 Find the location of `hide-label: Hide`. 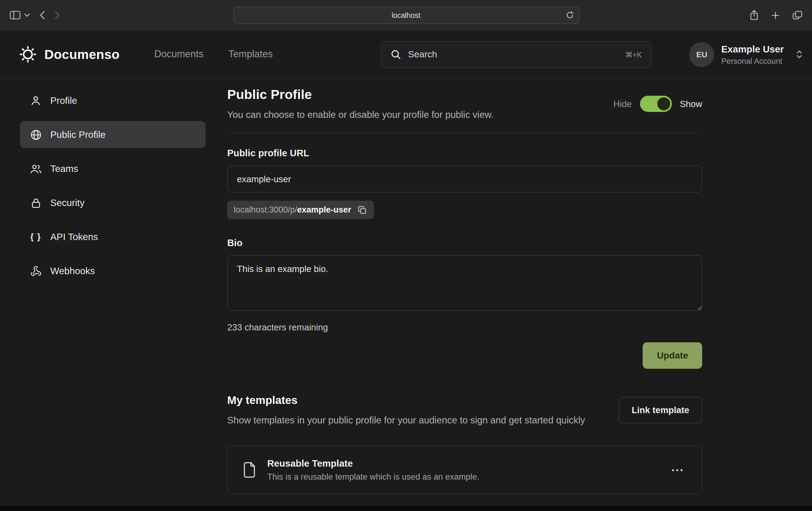

hide-label: Hide is located at coordinates (622, 104).